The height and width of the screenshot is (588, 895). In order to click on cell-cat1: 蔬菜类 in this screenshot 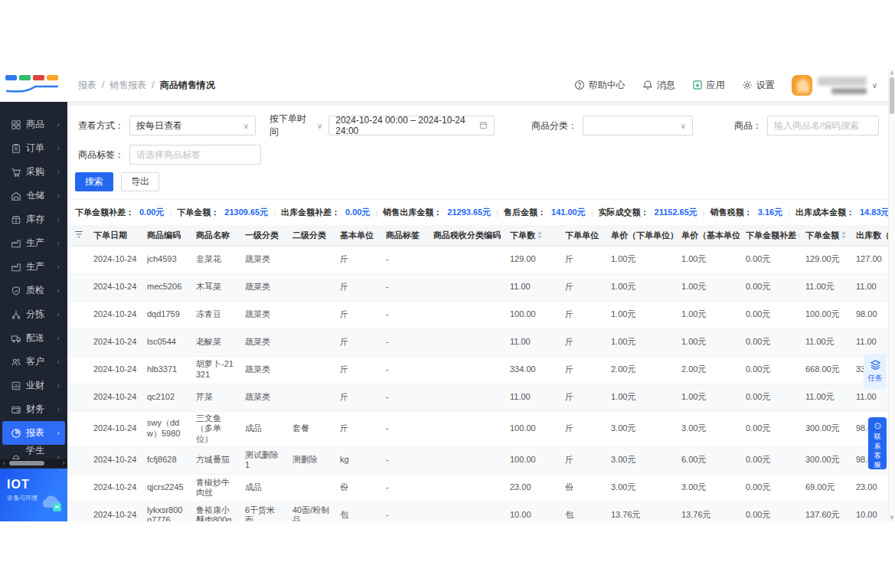, I will do `click(263, 287)`.